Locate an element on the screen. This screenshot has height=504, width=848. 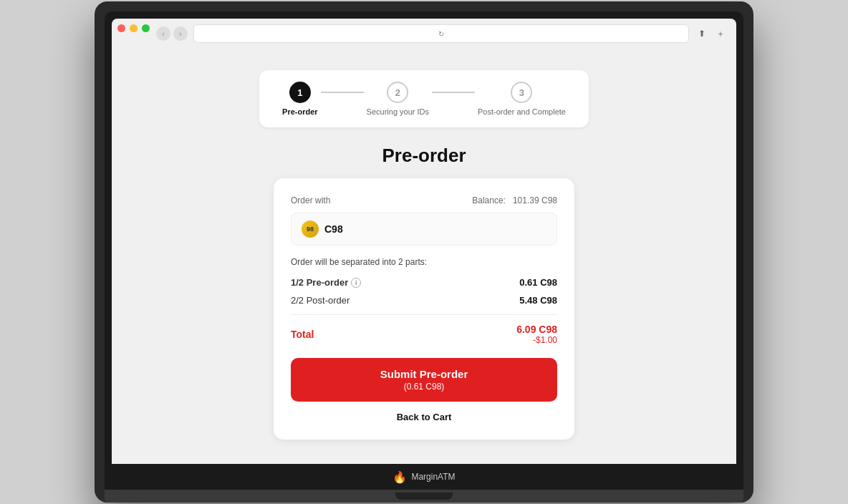
token-icon: 98 is located at coordinates (310, 229).